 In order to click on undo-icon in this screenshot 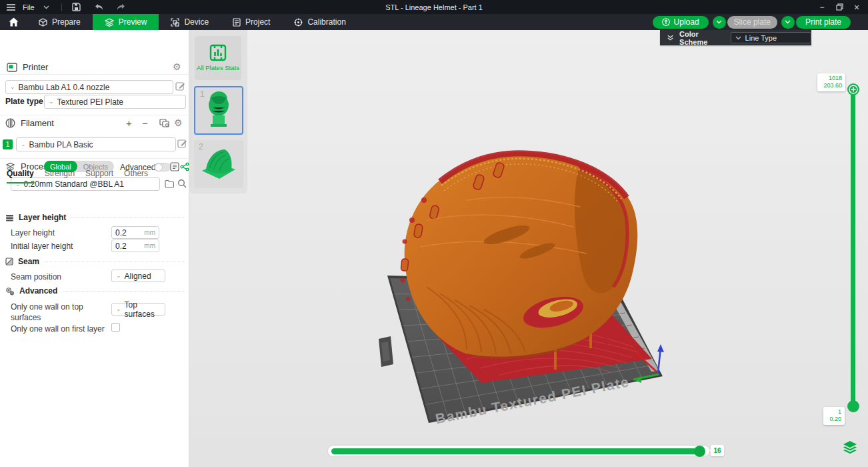, I will do `click(99, 7)`.